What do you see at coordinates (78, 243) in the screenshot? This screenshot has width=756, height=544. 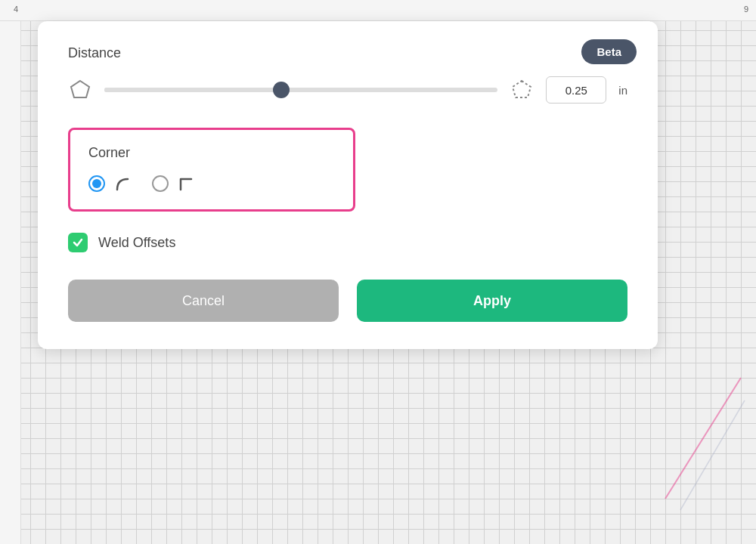 I see `checkmark-icon` at bounding box center [78, 243].